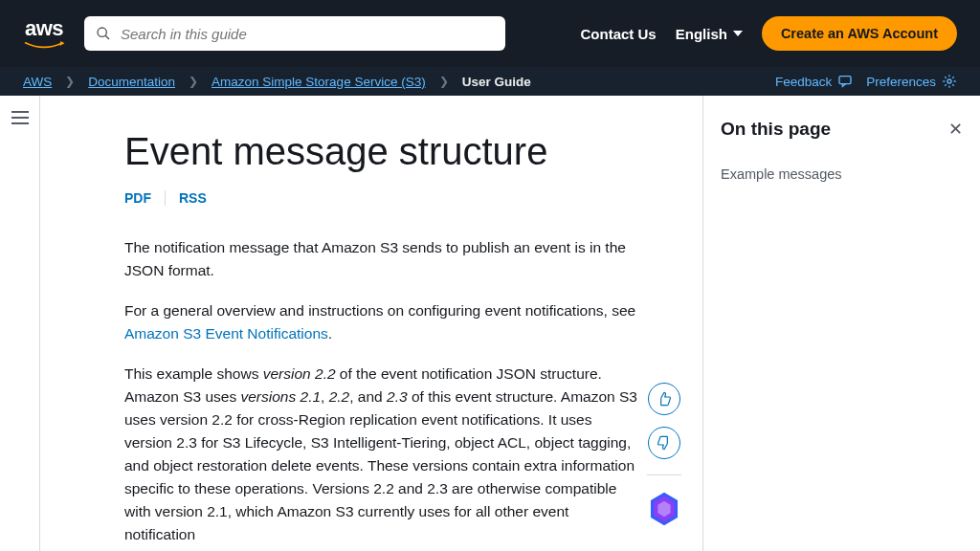 This screenshot has height=551, width=980. Describe the element at coordinates (497, 82) in the screenshot. I see `breadcrumb-current: User Guide` at that location.